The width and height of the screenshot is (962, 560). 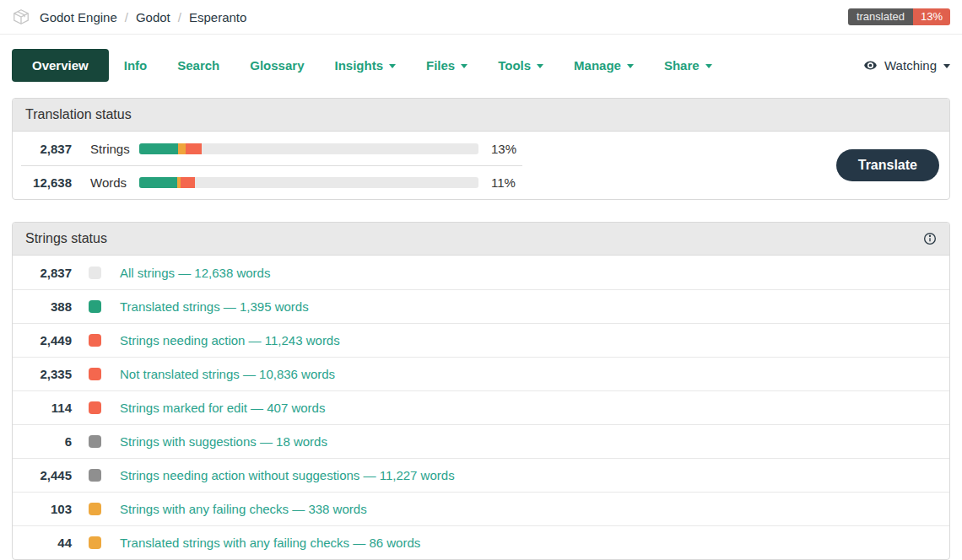 What do you see at coordinates (223, 408) in the screenshot?
I see `strings-filter-link: Strings marked for edit — 407 words` at bounding box center [223, 408].